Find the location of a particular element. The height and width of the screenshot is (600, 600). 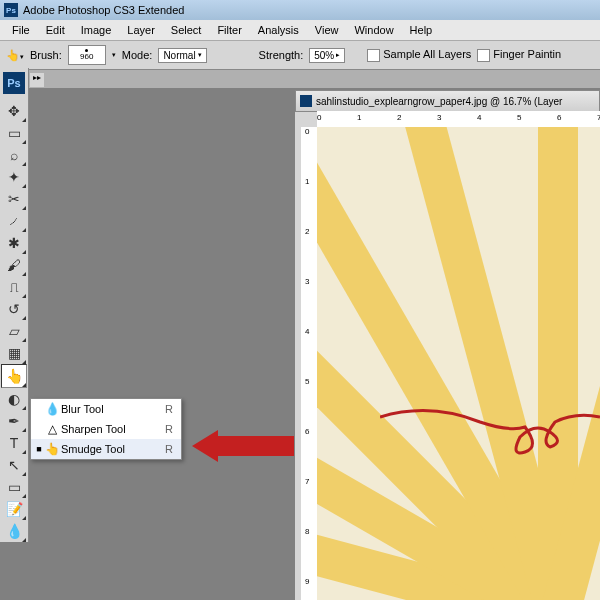

menu-help: Help is located at coordinates (422, 30).